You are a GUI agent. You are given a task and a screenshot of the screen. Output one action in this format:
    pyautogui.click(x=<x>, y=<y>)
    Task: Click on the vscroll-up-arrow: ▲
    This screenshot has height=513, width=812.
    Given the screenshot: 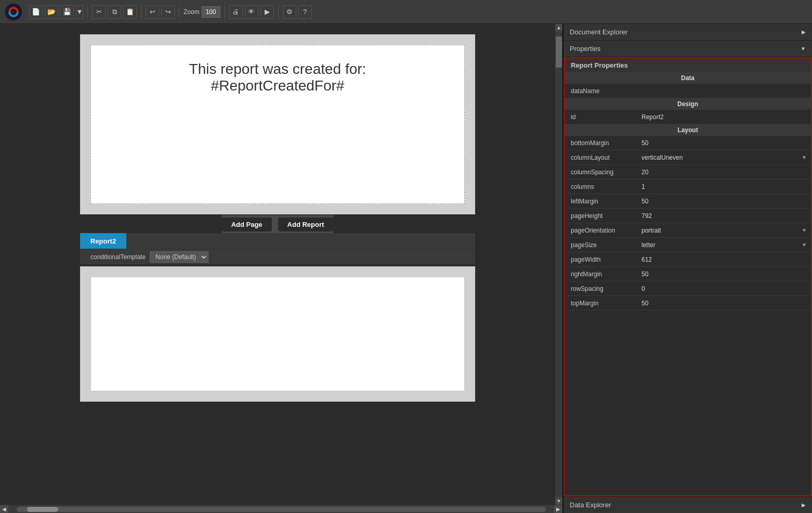 What is the action you would take?
    pyautogui.click(x=559, y=28)
    